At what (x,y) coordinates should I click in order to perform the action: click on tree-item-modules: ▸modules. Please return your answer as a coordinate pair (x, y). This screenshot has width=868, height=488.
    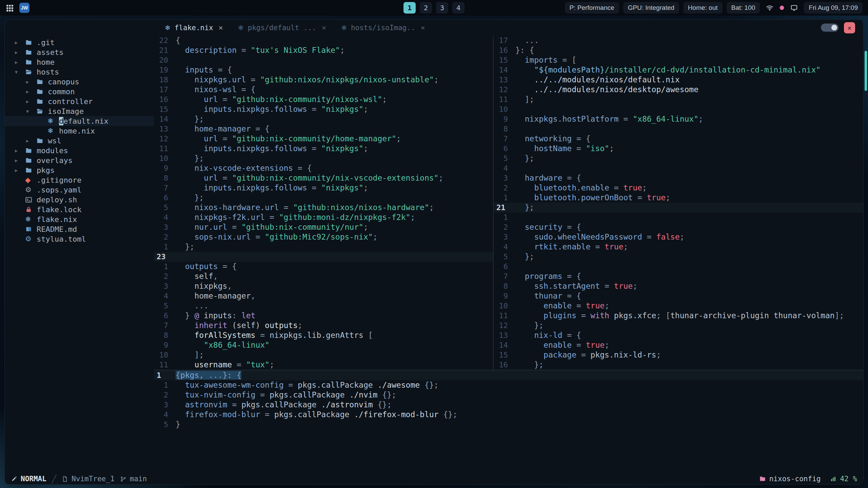
    Looking at the image, I should click on (79, 150).